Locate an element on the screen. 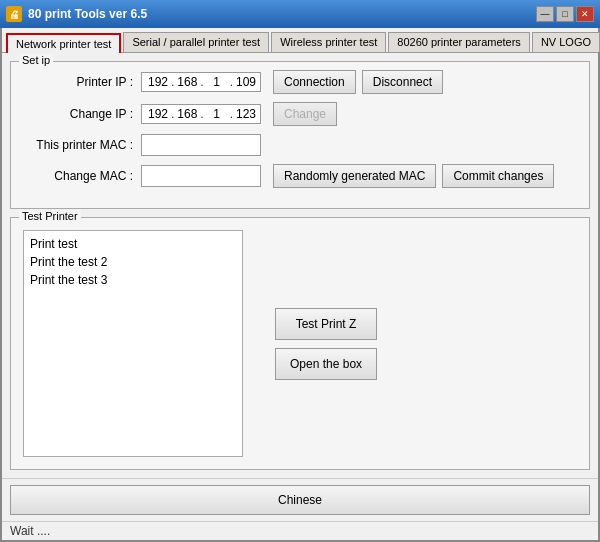  change-ip-d is located at coordinates (246, 114).